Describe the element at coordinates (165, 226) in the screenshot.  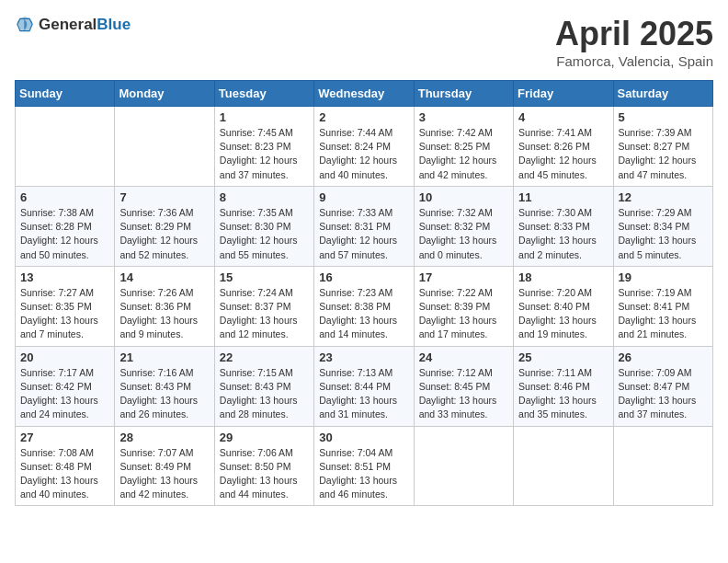
I see `calendar-cell: 7Sunrise: 7:36 AMSunset: 8:29 PMDaylight…` at that location.